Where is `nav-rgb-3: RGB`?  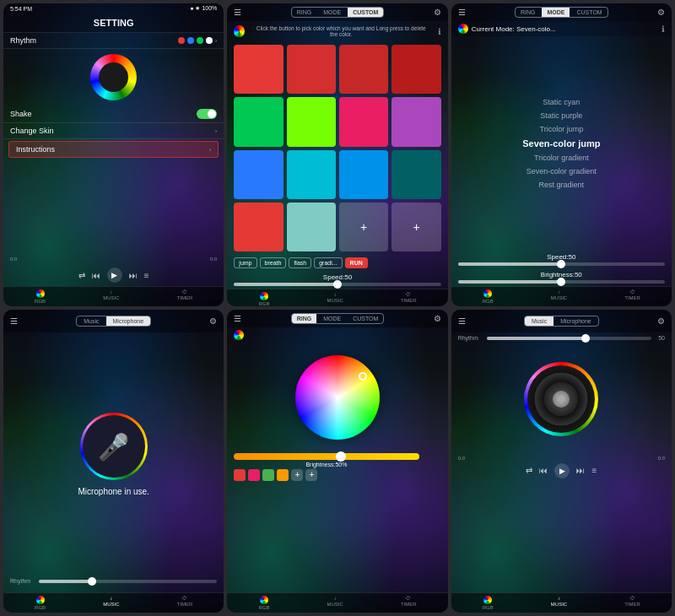 nav-rgb-3: RGB is located at coordinates (488, 297).